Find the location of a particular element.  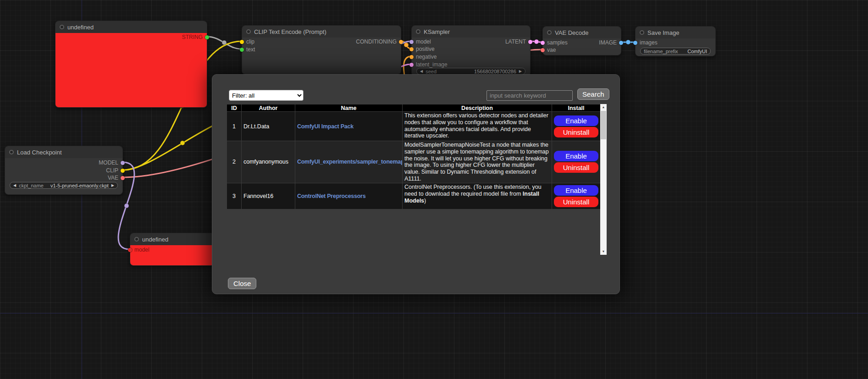

slot-label: positive is located at coordinates (426, 49).